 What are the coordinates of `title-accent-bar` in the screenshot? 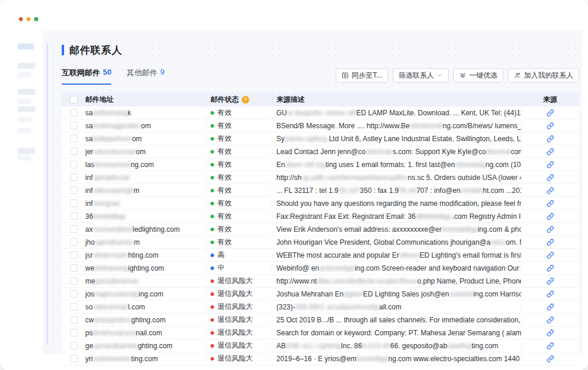 It's located at (63, 50).